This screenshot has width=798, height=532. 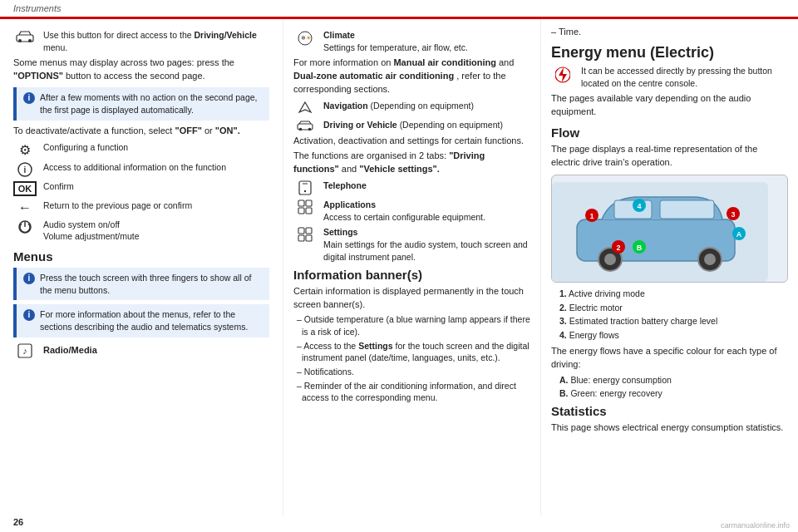 I want to click on list-item-1: 1. Active driving mode, so click(x=673, y=294).